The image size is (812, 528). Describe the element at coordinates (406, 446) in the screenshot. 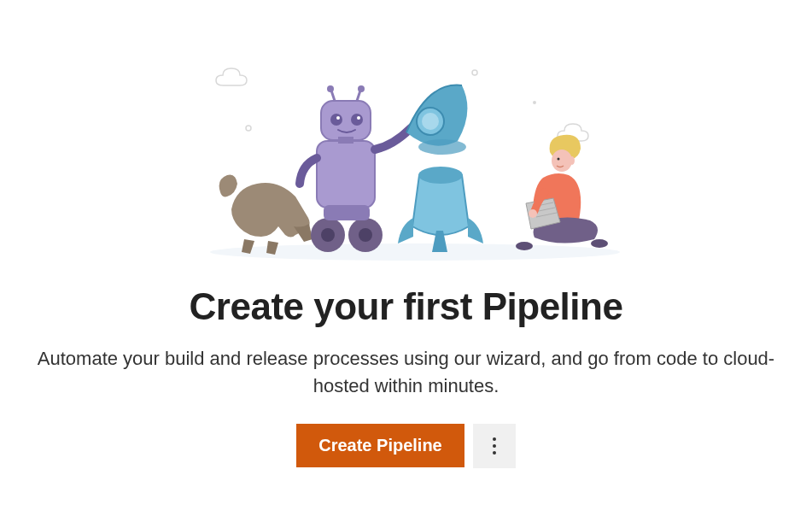

I see `button-row: Create Pipeline` at that location.